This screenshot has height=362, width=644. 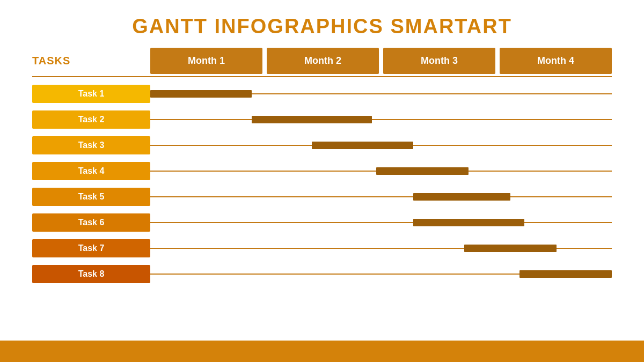 What do you see at coordinates (322, 77) in the screenshot?
I see `gantt-divider` at bounding box center [322, 77].